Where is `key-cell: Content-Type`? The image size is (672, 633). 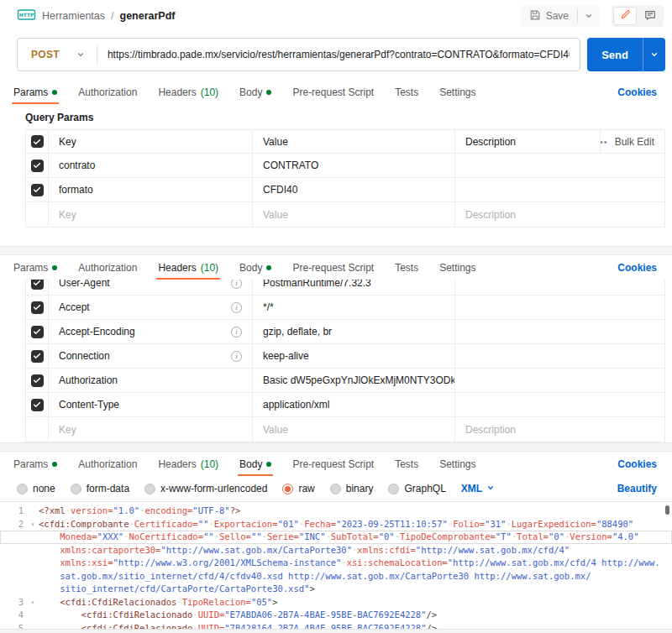
key-cell: Content-Type is located at coordinates (151, 405).